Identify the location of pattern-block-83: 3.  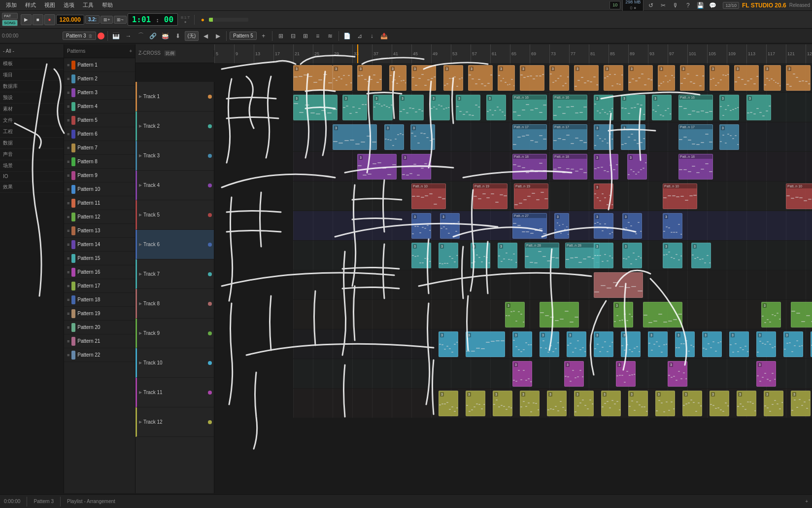
(701, 255).